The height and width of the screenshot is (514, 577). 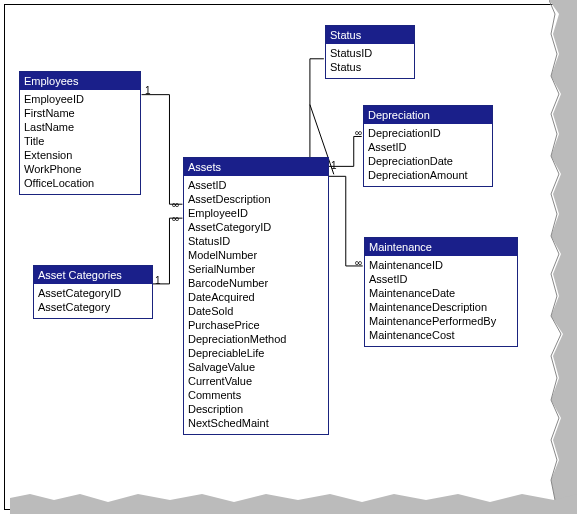 What do you see at coordinates (256, 367) in the screenshot?
I see `field: SalvageValue` at bounding box center [256, 367].